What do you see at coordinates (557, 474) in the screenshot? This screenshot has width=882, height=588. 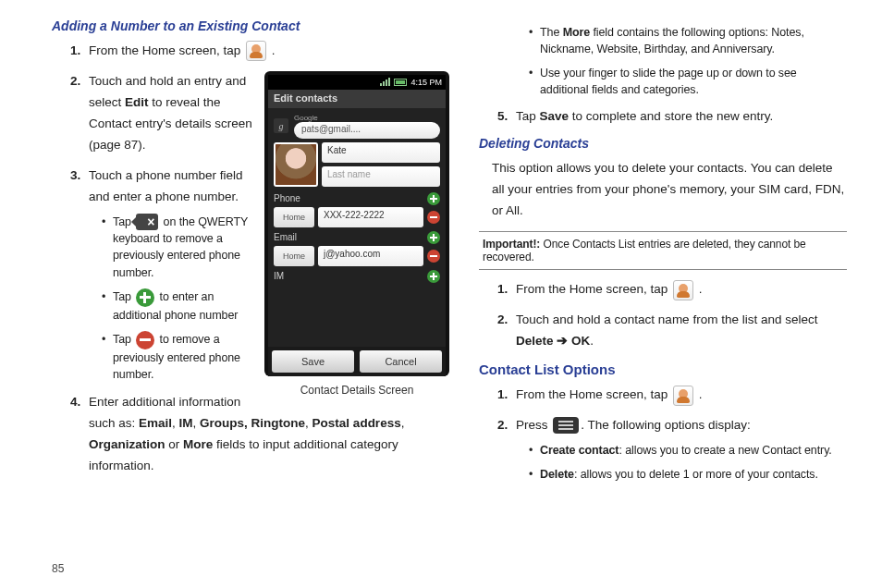 I see `ob2a: Delete` at bounding box center [557, 474].